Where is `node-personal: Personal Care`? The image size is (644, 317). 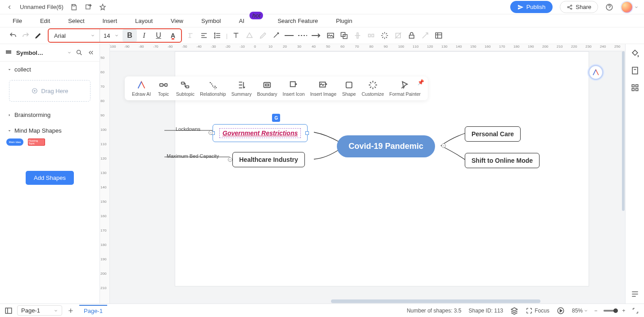
node-personal: Personal Care is located at coordinates (493, 134).